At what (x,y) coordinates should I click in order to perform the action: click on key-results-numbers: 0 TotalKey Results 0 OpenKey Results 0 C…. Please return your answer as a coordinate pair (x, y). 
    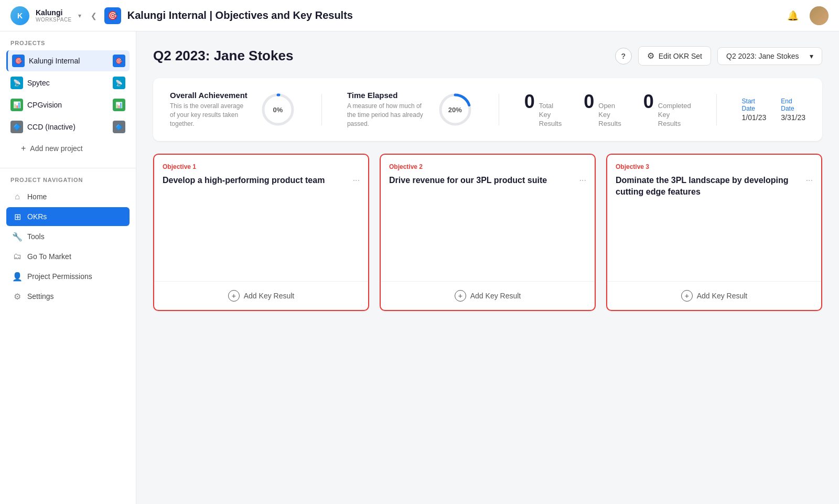
    Looking at the image, I should click on (608, 110).